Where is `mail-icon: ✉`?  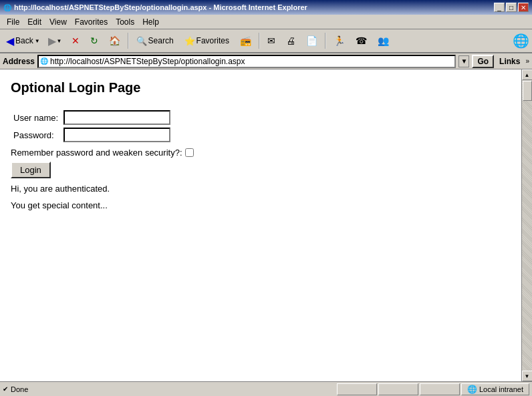
mail-icon: ✉ is located at coordinates (271, 41).